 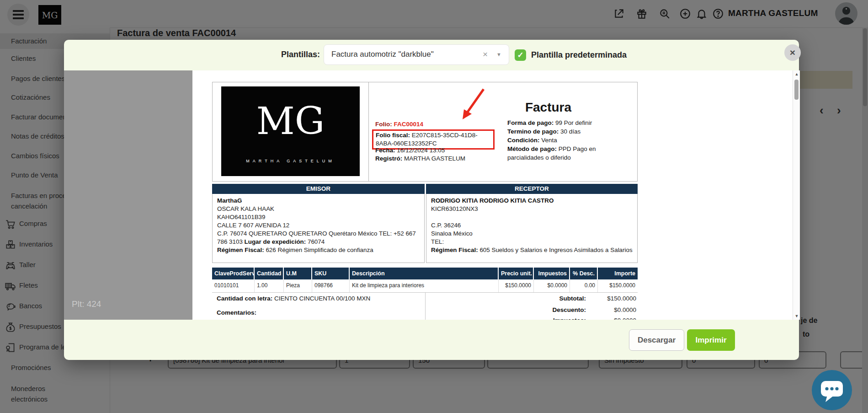 I want to click on default-template-checkbox: ✓, so click(x=520, y=55).